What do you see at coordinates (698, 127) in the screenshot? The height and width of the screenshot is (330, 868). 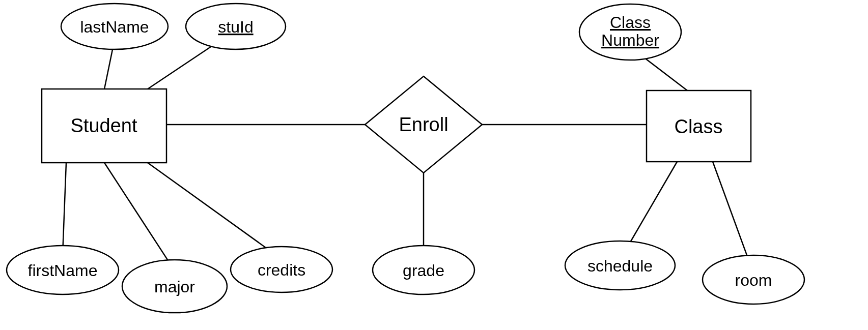 I see `entity-class-label: Class` at bounding box center [698, 127].